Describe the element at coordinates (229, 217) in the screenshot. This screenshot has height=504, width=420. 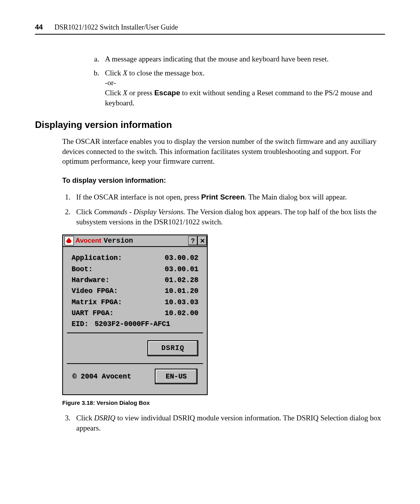
I see `step-2: Click Commands - Display Versions. The V…` at that location.